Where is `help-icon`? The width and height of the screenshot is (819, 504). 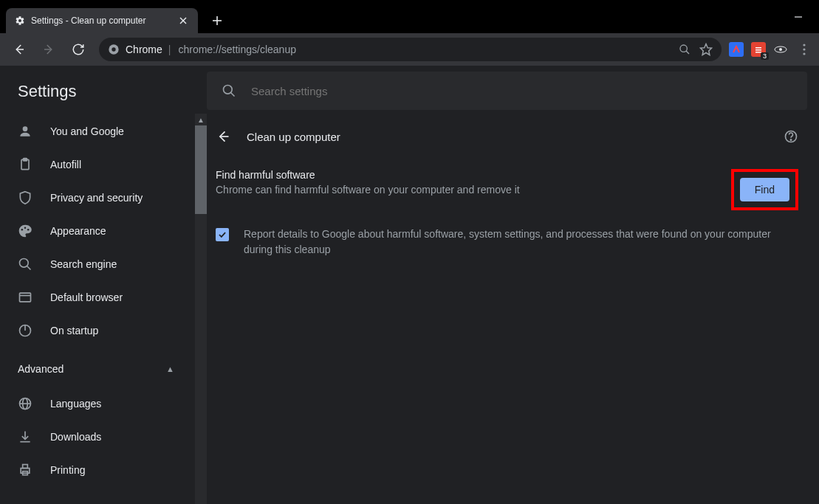 help-icon is located at coordinates (791, 137).